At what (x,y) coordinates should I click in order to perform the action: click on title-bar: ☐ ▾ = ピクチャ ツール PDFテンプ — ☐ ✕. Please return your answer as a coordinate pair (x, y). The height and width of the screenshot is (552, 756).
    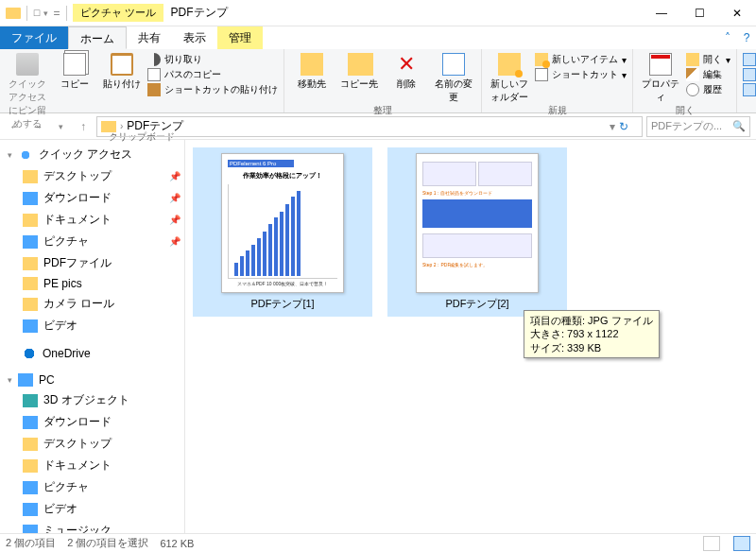
    Looking at the image, I should click on (378, 13).